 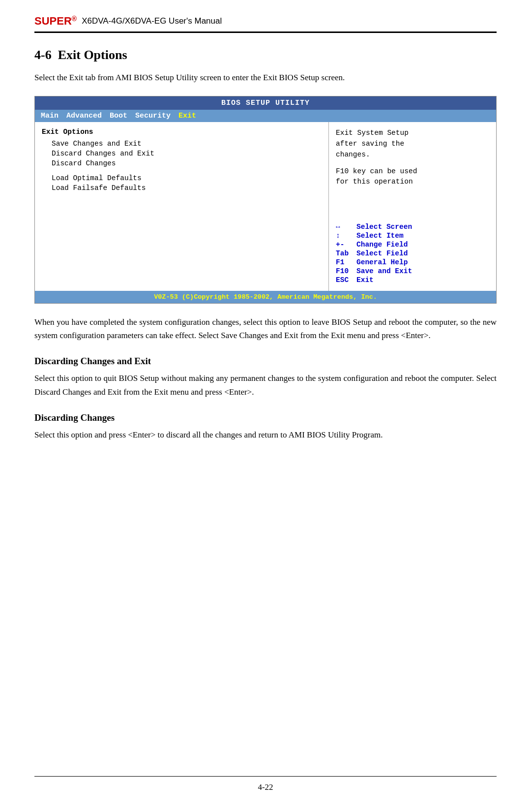 I want to click on section-number: 4-6, so click(x=43, y=55).